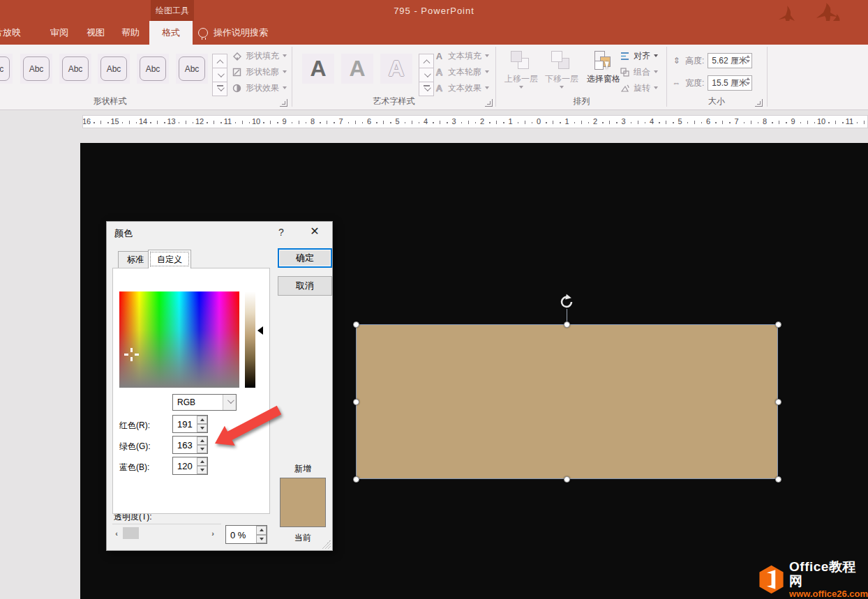  Describe the element at coordinates (521, 79) in the screenshot. I see `button-label: 上移一层` at that location.